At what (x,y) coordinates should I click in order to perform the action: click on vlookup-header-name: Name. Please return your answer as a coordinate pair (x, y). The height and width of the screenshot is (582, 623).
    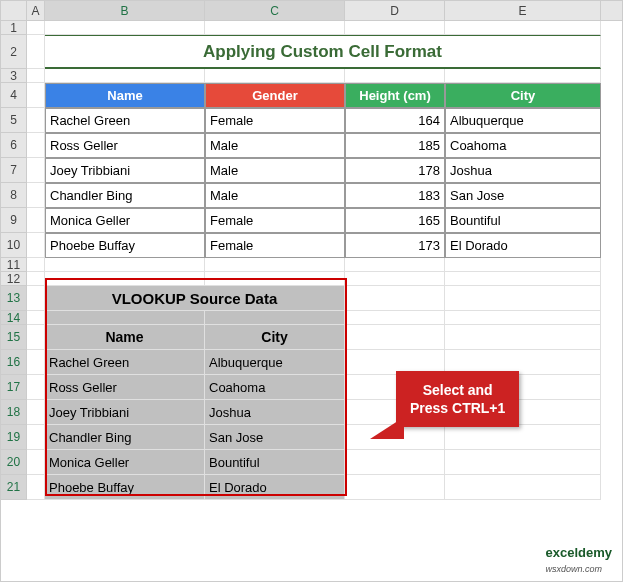
    Looking at the image, I should click on (125, 338).